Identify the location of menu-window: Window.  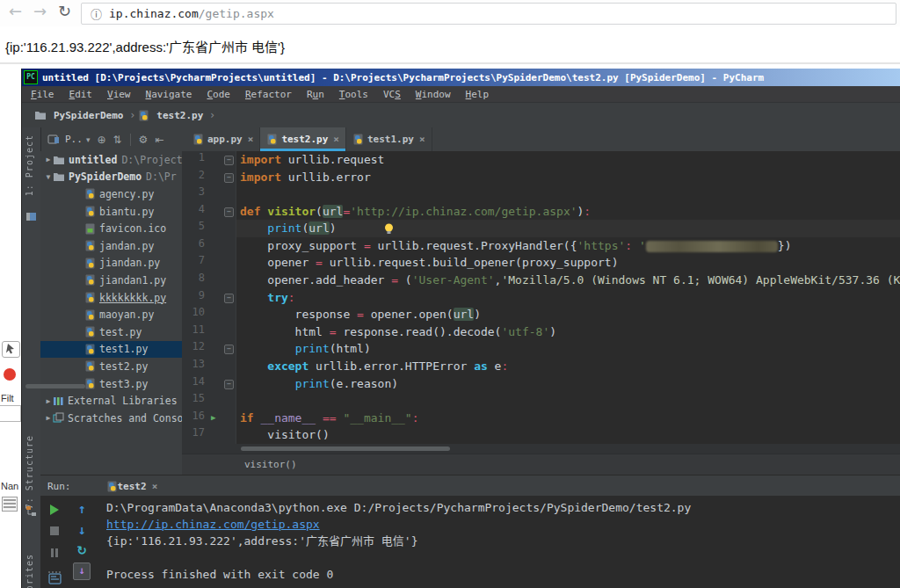
(433, 95).